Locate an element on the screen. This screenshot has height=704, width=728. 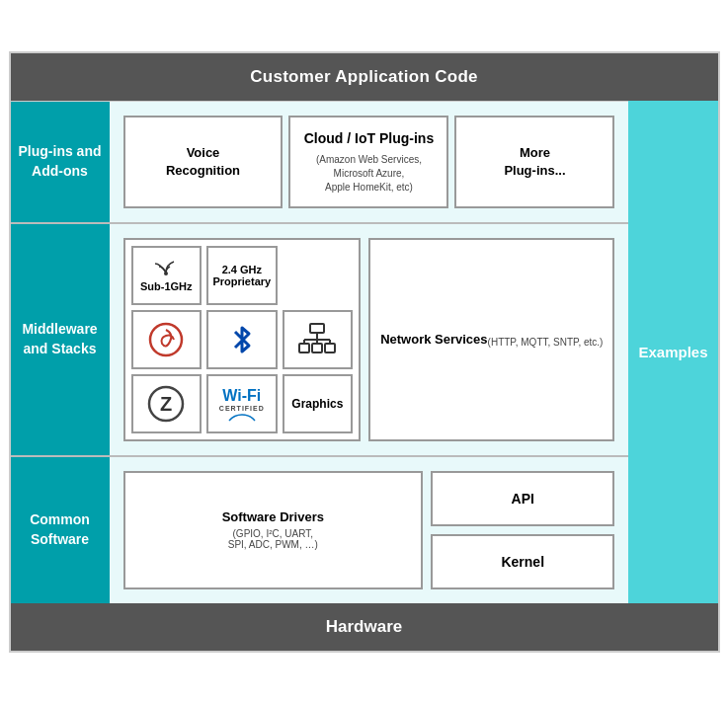
plugin-cloud: Cloud / IoT Plug-ins (Amazon Web Service… is located at coordinates (368, 162).